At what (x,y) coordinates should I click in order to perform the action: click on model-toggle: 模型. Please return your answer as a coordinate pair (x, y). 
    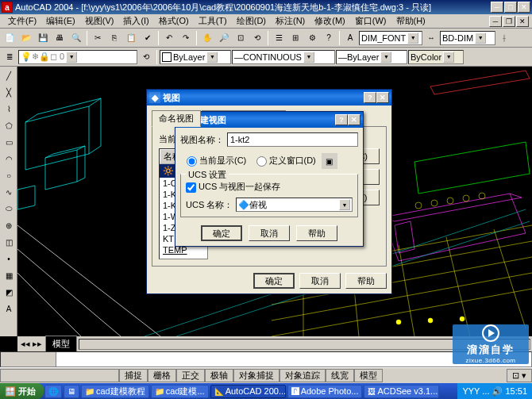
    Looking at the image, I should click on (368, 376).